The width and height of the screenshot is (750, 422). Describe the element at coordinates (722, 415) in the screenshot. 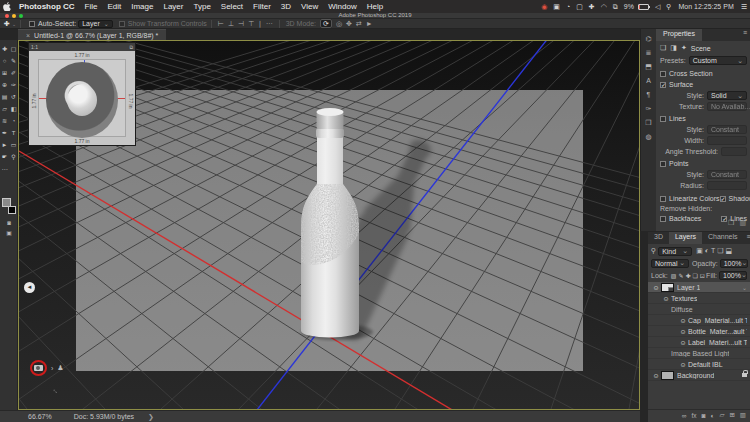

I see `group-layers-icon: ▱` at that location.